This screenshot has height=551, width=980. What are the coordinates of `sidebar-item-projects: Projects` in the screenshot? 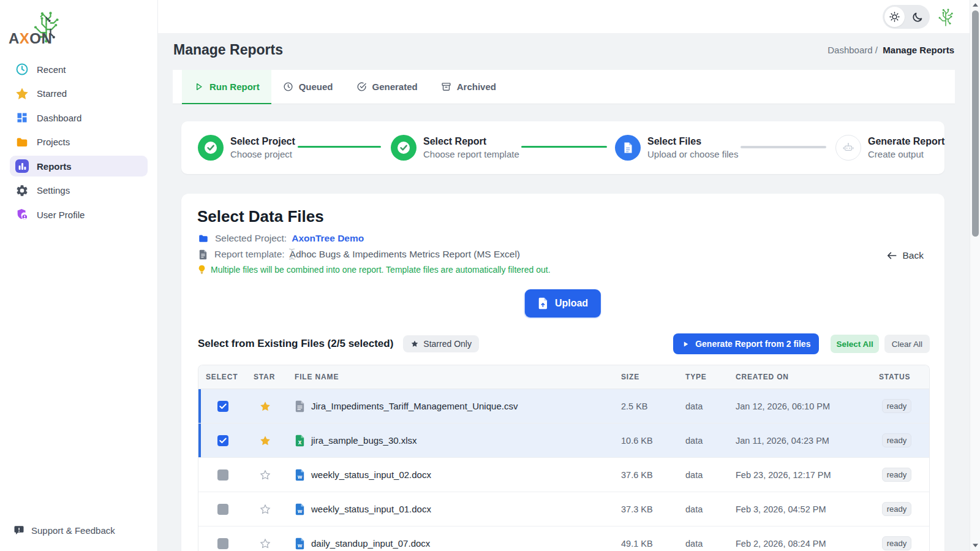 It's located at (78, 142).